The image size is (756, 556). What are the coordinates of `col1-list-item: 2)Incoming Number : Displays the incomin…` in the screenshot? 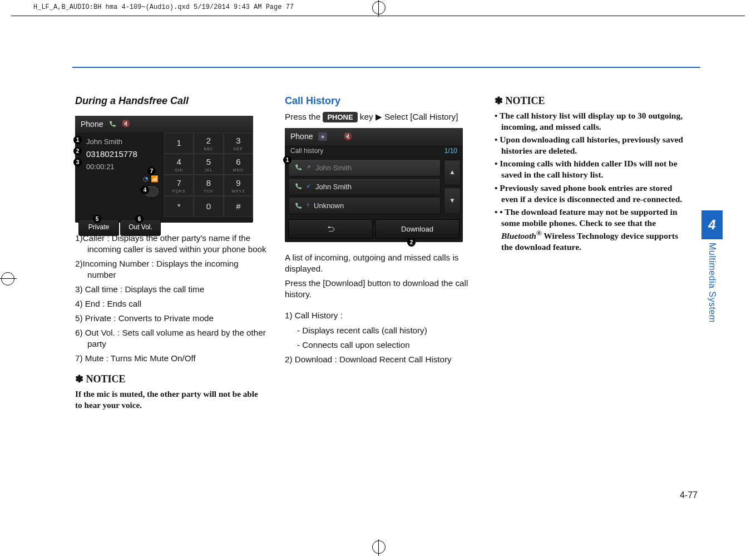 It's located at (171, 269).